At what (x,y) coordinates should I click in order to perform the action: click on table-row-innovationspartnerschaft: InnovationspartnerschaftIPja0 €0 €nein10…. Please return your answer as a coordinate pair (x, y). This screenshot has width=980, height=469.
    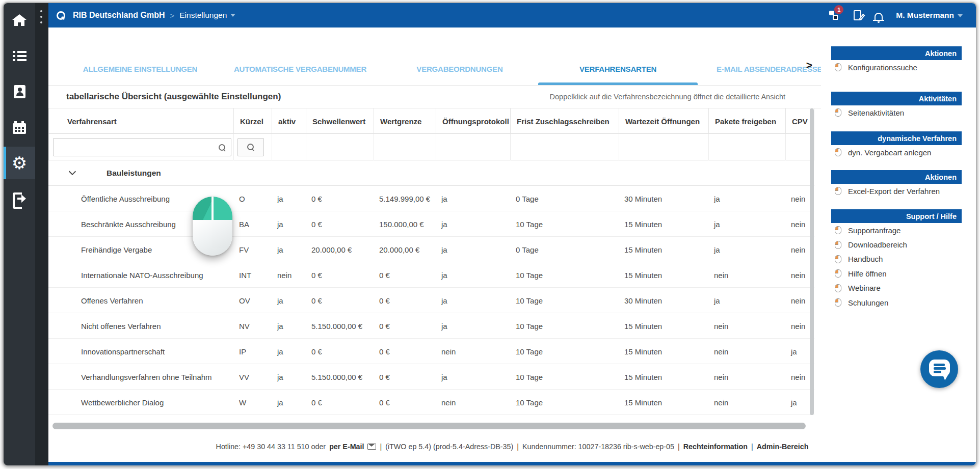
    Looking at the image, I should click on (431, 351).